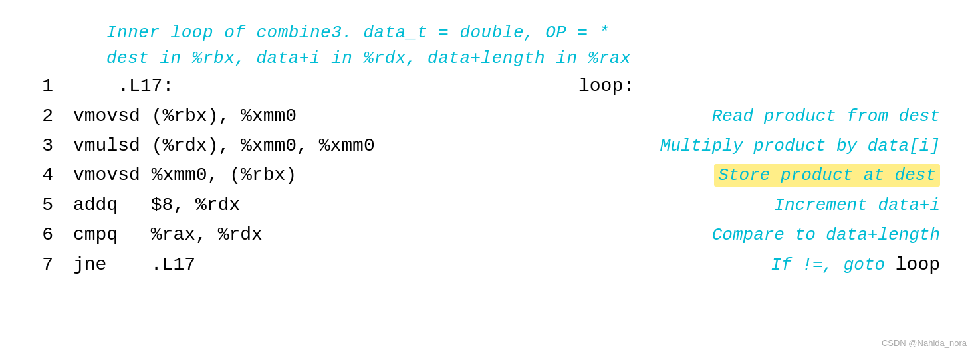 This screenshot has width=980, height=356. Describe the element at coordinates (57, 235) in the screenshot. I see `line-number: 6` at that location.